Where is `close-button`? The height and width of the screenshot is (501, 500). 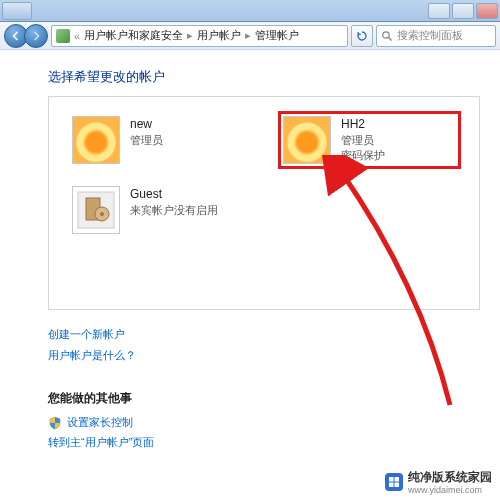 close-button is located at coordinates (487, 11).